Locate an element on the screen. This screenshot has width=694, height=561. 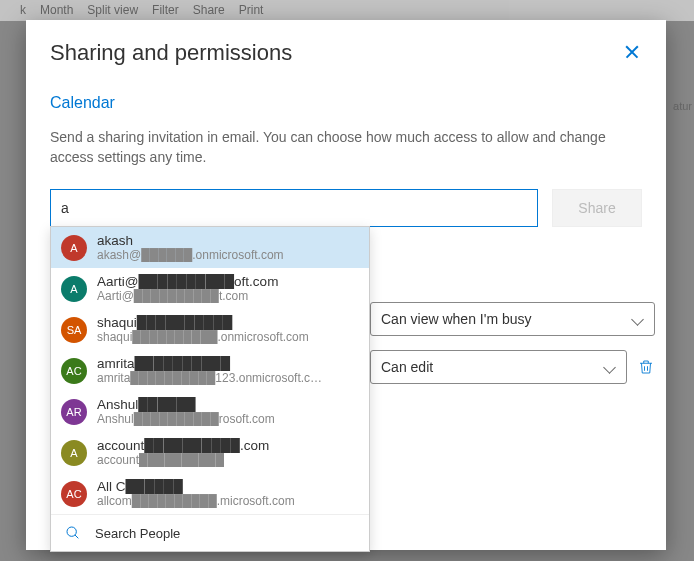
suggestion-item: SAshaqui██████████shaqui██████████.onmic… is located at coordinates (210, 330).